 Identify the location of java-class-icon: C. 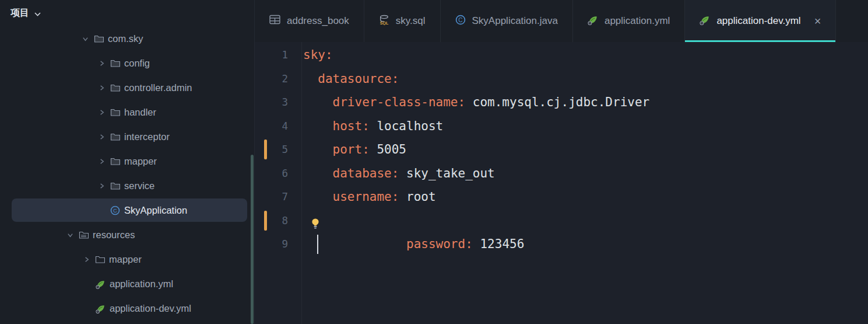
(115, 210).